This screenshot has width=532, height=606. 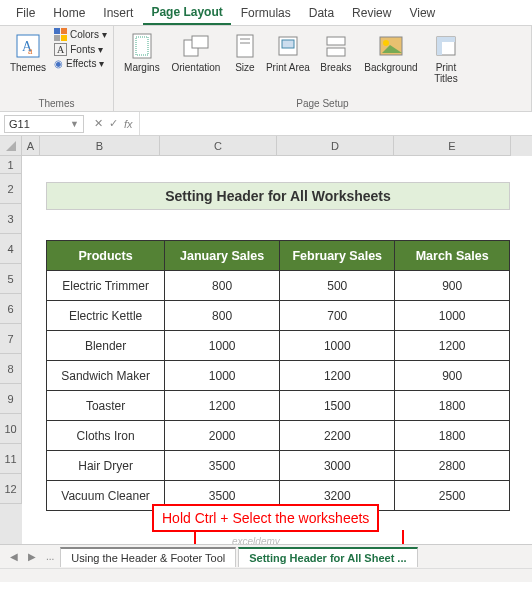 What do you see at coordinates (338, 436) in the screenshot?
I see `table-cell: 2200` at bounding box center [338, 436].